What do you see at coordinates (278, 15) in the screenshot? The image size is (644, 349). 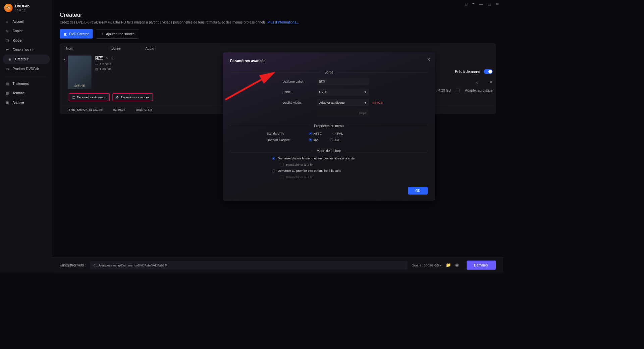 I see `page-title: Créateur` at bounding box center [278, 15].